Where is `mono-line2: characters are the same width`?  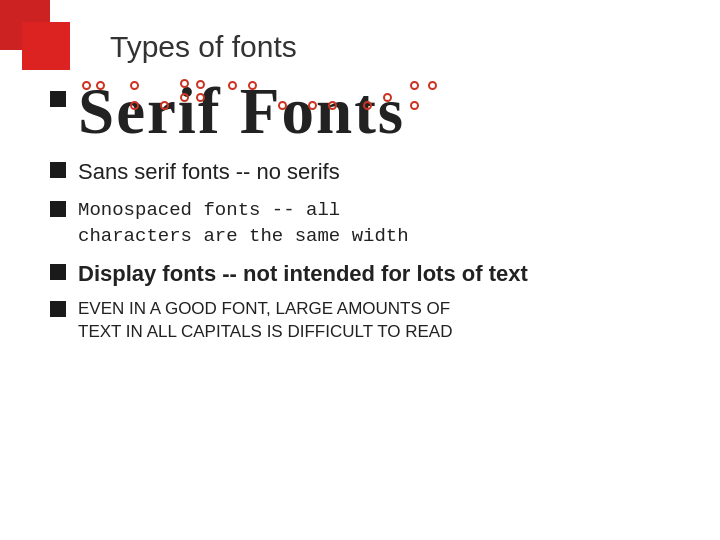 mono-line2: characters are the same width is located at coordinates (244, 236).